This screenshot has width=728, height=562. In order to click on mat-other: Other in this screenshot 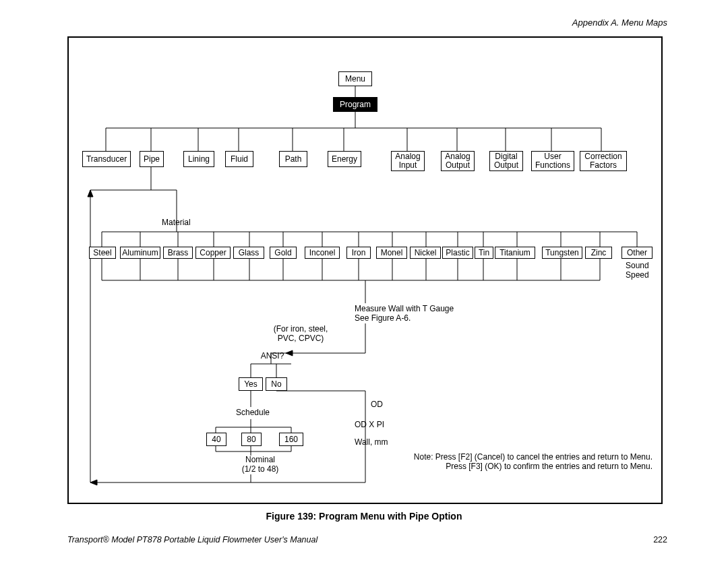, I will do `click(637, 253)`.